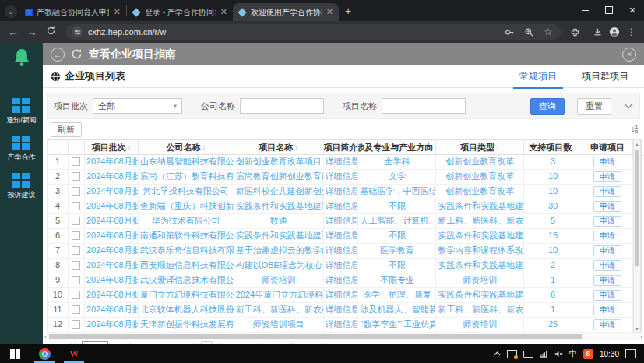 The height and width of the screenshot is (363, 644). What do you see at coordinates (509, 32) in the screenshot?
I see `password-key-icon` at bounding box center [509, 32].